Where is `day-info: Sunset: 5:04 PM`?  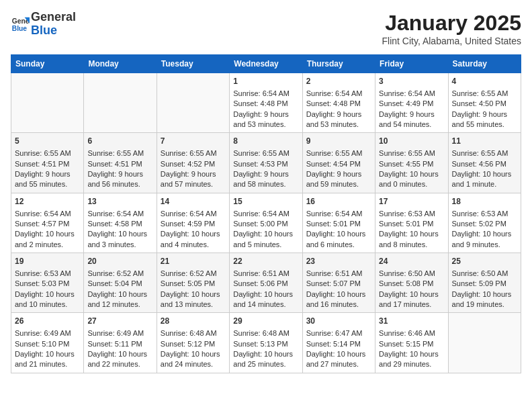 day-info: Sunset: 5:04 PM is located at coordinates (120, 283).